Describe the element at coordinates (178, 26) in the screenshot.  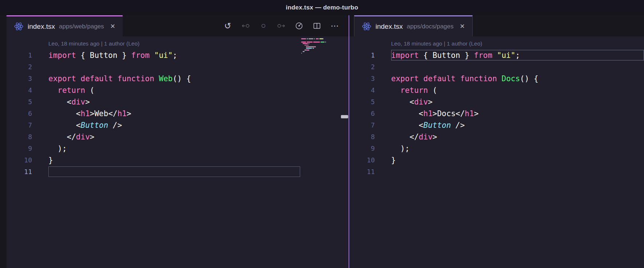
I see `tabbar-left: index.tsx apps/web/pages ✕ ↺` at that location.